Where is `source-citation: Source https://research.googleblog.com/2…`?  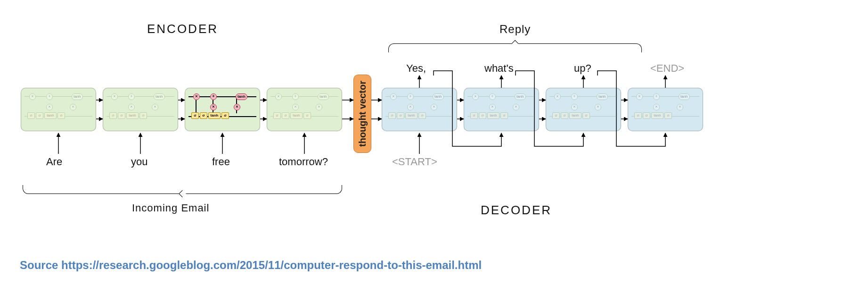
source-citation: Source https://research.googleblog.com/2… is located at coordinates (251, 265).